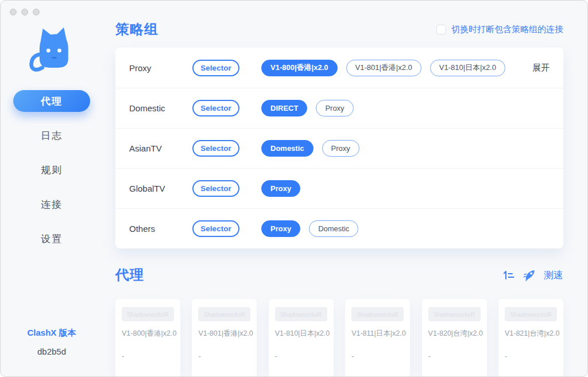 Image resolution: width=588 pixels, height=377 pixels. What do you see at coordinates (52, 239) in the screenshot?
I see `sidebar-item-settings: 设置` at bounding box center [52, 239].